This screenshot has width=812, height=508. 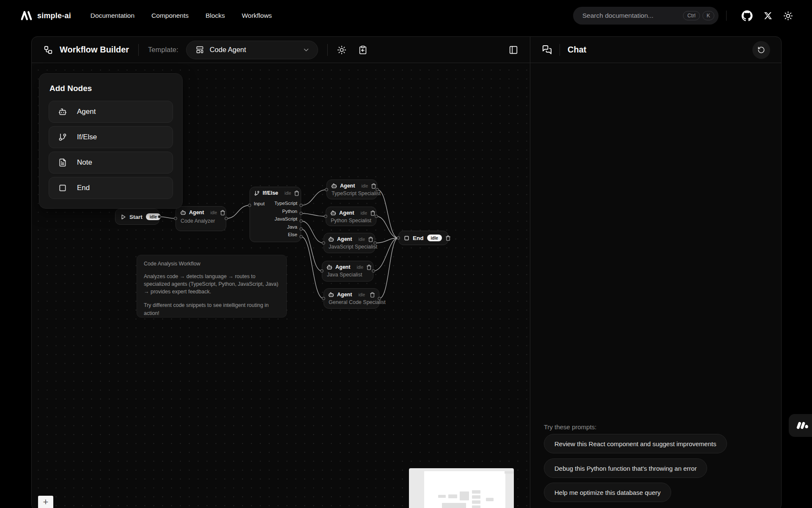 I want to click on kbd-k: K, so click(x=708, y=16).